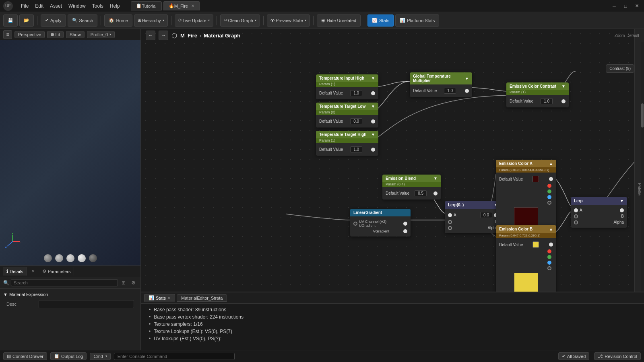 The image size is (644, 362). What do you see at coordinates (373, 106) in the screenshot?
I see `collapse-btn-low: ▼` at bounding box center [373, 106].